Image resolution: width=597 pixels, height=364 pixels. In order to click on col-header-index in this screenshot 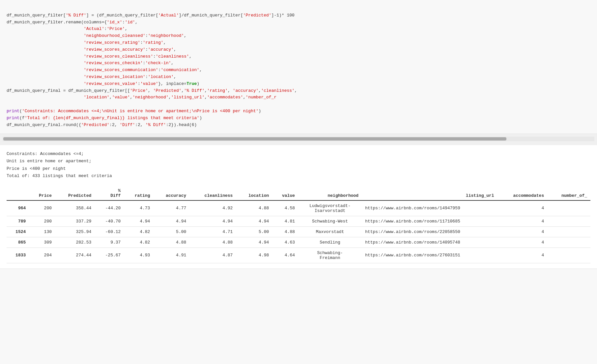, I will do `click(18, 194)`.